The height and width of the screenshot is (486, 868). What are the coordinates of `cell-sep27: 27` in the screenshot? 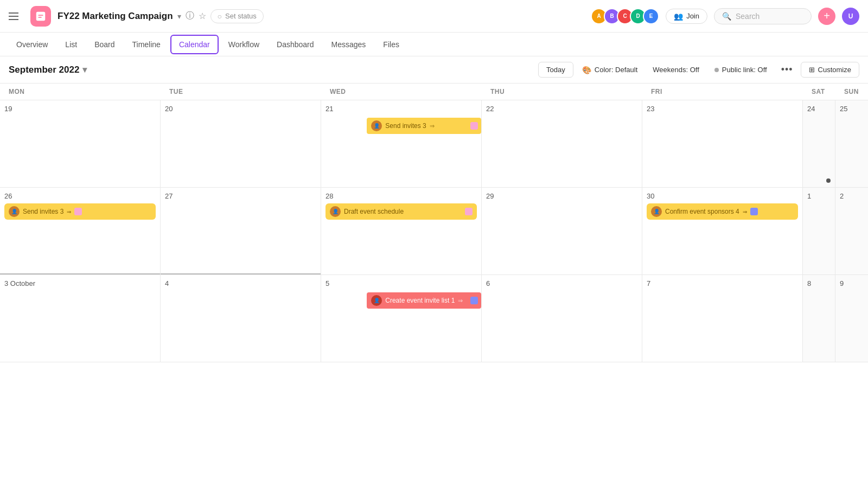 It's located at (241, 231).